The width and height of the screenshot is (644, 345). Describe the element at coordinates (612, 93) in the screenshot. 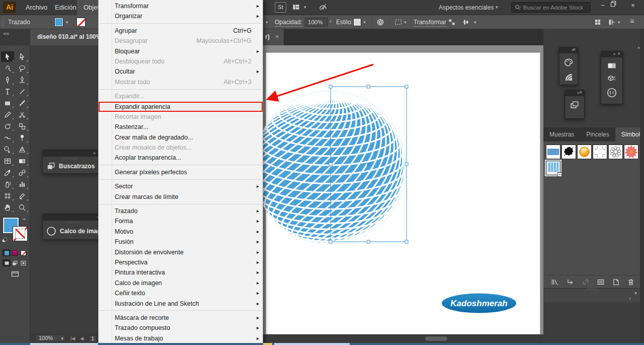

I see `creative-cloud-icon` at that location.